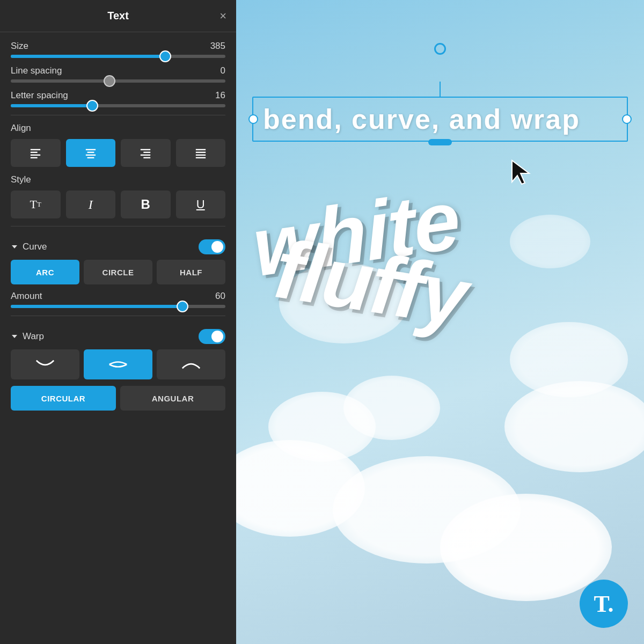 The image size is (644, 644). What do you see at coordinates (33, 336) in the screenshot?
I see `warp-section-label: Warp` at bounding box center [33, 336].